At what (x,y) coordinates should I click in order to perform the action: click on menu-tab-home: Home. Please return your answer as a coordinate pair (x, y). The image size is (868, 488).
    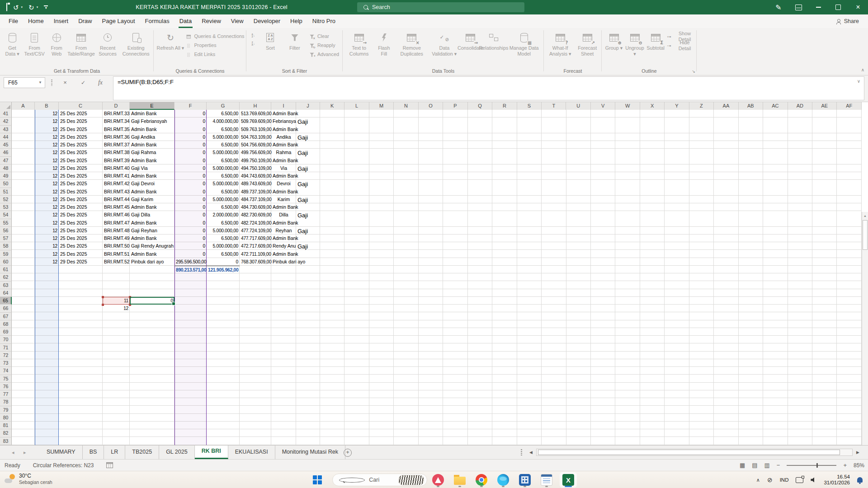
    Looking at the image, I should click on (36, 21).